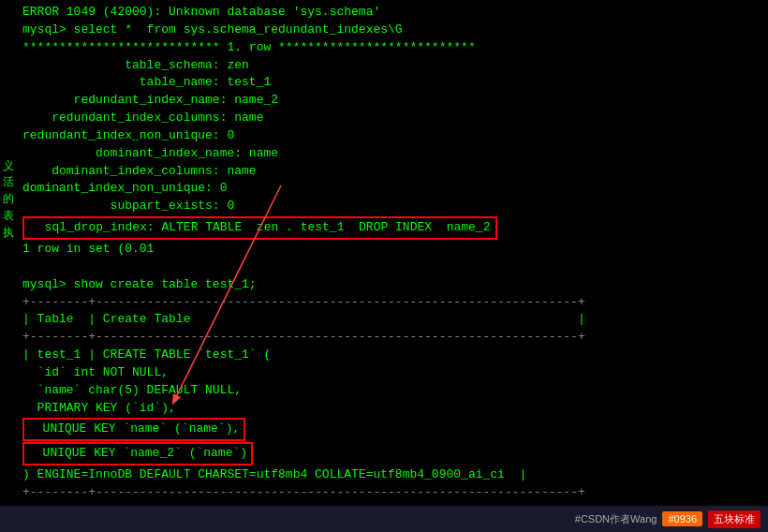 The image size is (768, 532). What do you see at coordinates (392, 189) in the screenshot?
I see `line-dominant-non-unique: dominant_index_non_unique: 0` at bounding box center [392, 189].